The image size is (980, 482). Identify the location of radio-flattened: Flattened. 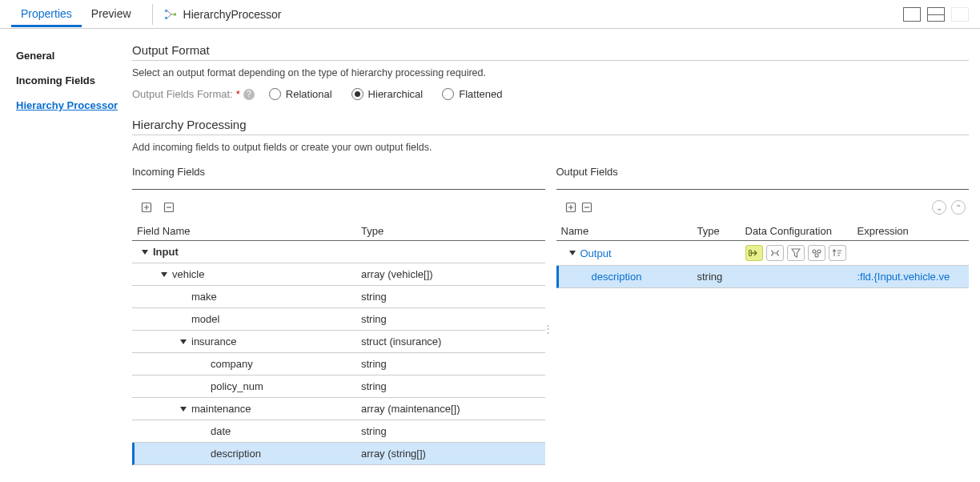
(472, 94).